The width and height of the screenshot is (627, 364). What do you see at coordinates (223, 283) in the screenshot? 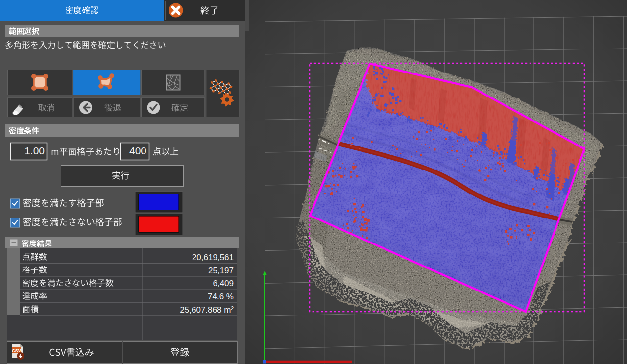
I see `svg-text: 6,409` at bounding box center [223, 283].